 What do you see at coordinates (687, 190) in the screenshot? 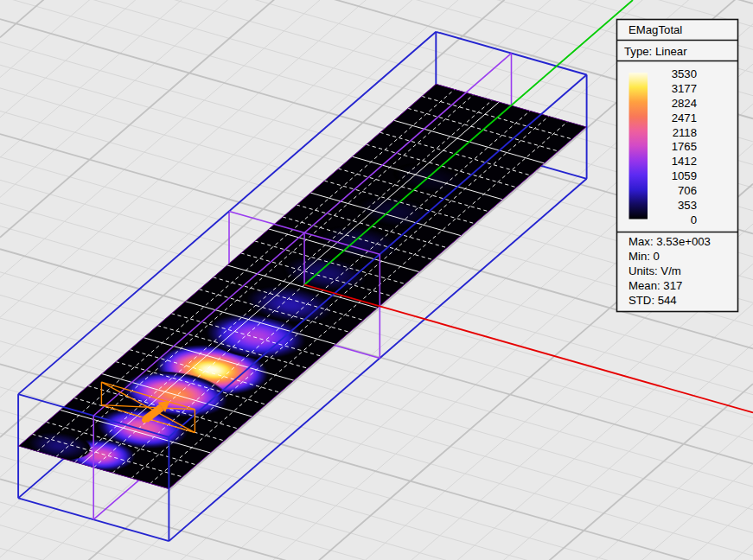
I see `svg-text: 706` at bounding box center [687, 190].